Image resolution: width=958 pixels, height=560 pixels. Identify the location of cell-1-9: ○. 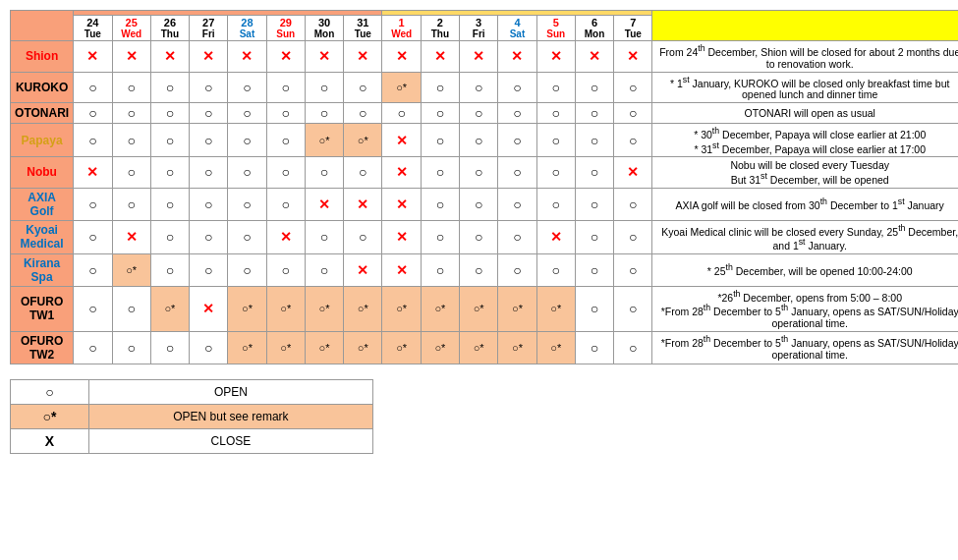
(440, 87).